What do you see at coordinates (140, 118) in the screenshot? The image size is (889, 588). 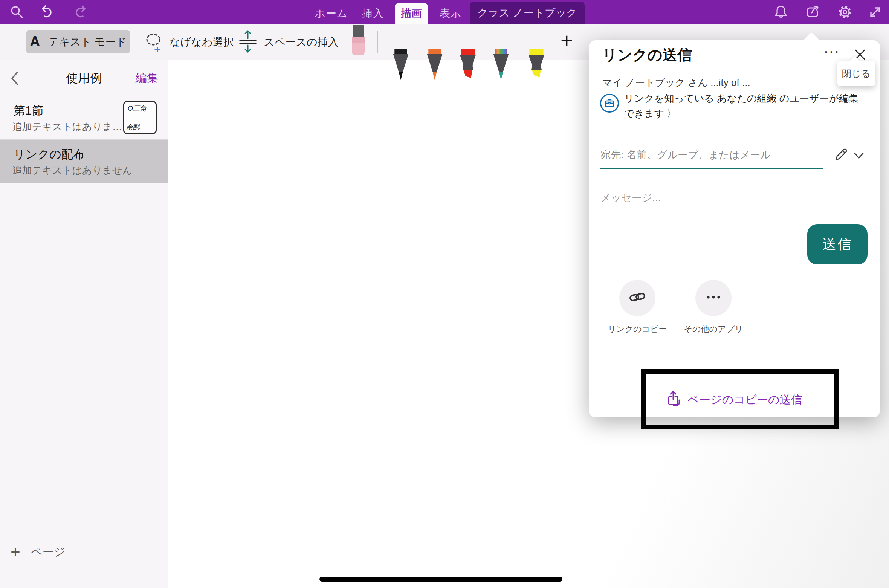 I see `page-thumbnail: O三角 余割.` at bounding box center [140, 118].